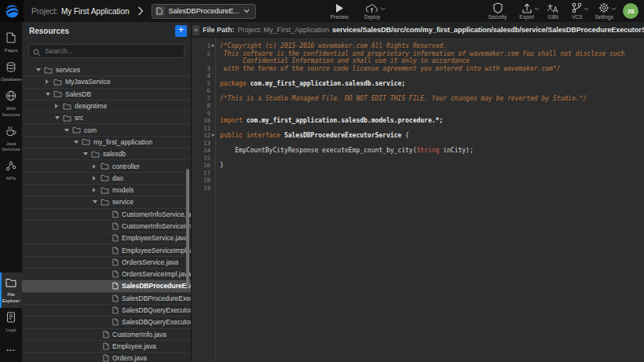 This screenshot has height=362, width=644. What do you see at coordinates (498, 11) in the screenshot?
I see `security-button: Security` at bounding box center [498, 11].